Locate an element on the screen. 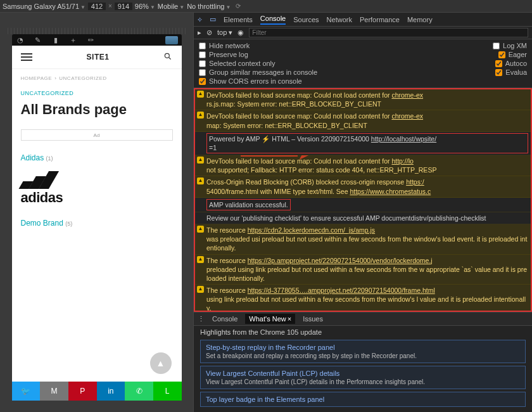  tab-sources: Sources is located at coordinates (306, 20).